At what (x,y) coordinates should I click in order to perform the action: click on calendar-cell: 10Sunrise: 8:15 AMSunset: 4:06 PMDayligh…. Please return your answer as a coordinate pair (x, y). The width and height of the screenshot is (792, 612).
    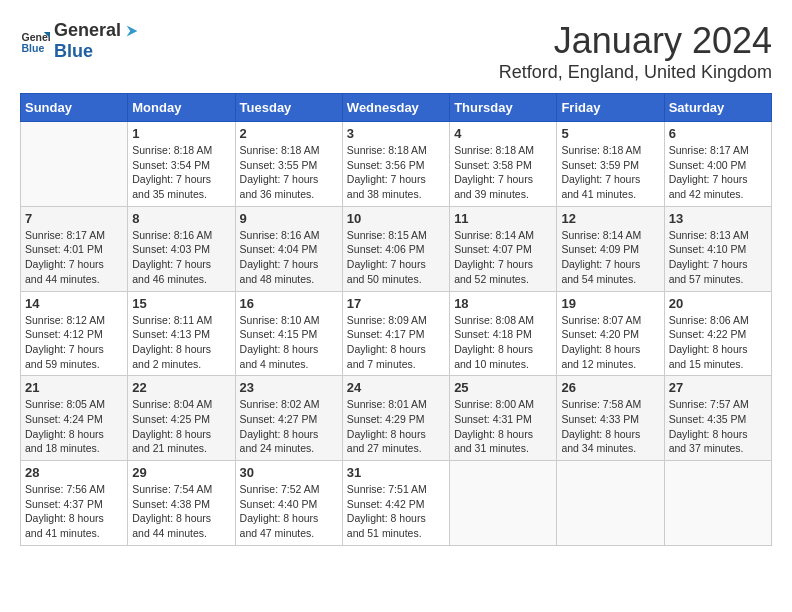
    Looking at the image, I should click on (396, 248).